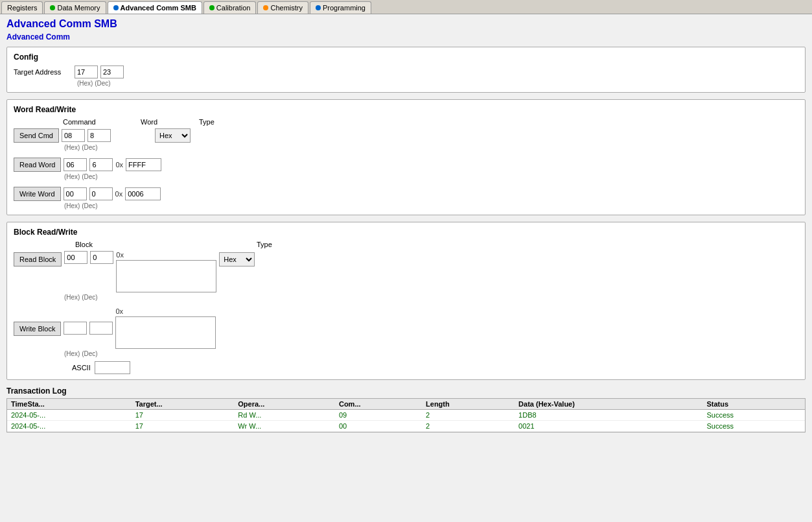 The height and width of the screenshot is (522, 812). I want to click on tab-chemistry: Chemistry, so click(283, 8).